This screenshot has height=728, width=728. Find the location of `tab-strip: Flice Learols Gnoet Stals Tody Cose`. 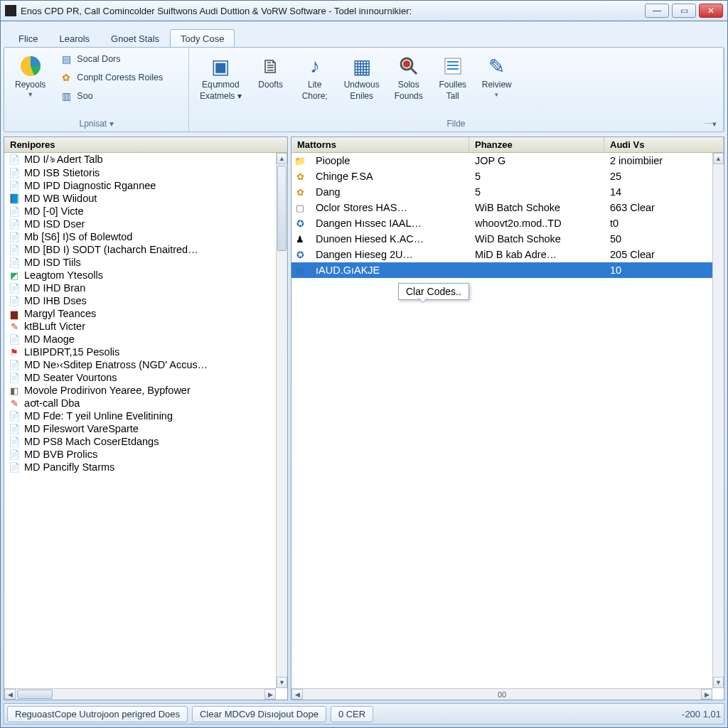

tab-strip: Flice Learols Gnoet Stals Tody Cose is located at coordinates (364, 36).